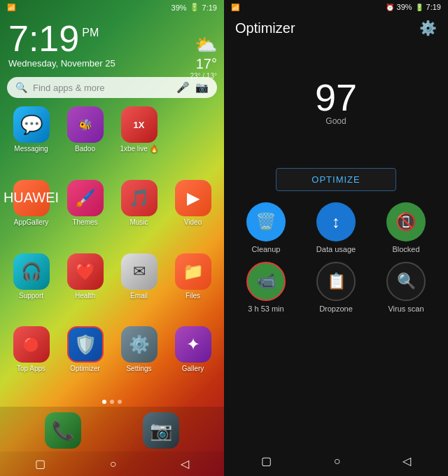 This screenshot has width=448, height=476. I want to click on time-display: 7:19, so click(43, 38).